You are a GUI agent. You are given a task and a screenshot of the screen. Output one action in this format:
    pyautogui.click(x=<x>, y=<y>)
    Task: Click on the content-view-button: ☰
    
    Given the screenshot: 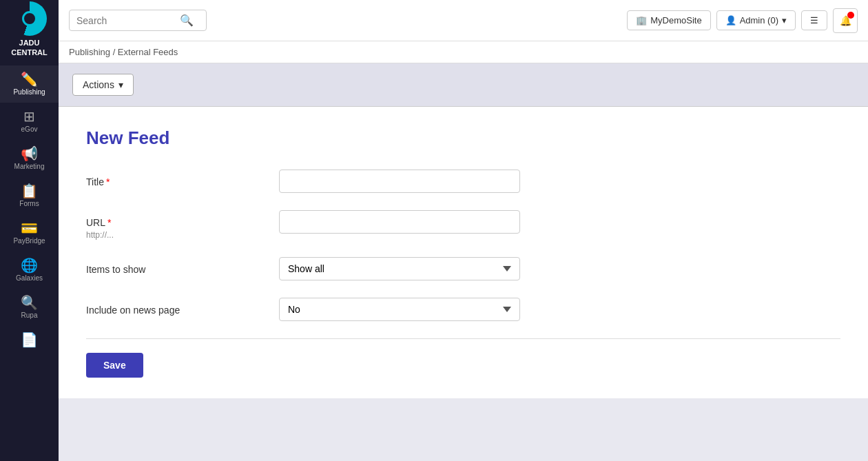 What is the action you would take?
    pyautogui.click(x=814, y=21)
    